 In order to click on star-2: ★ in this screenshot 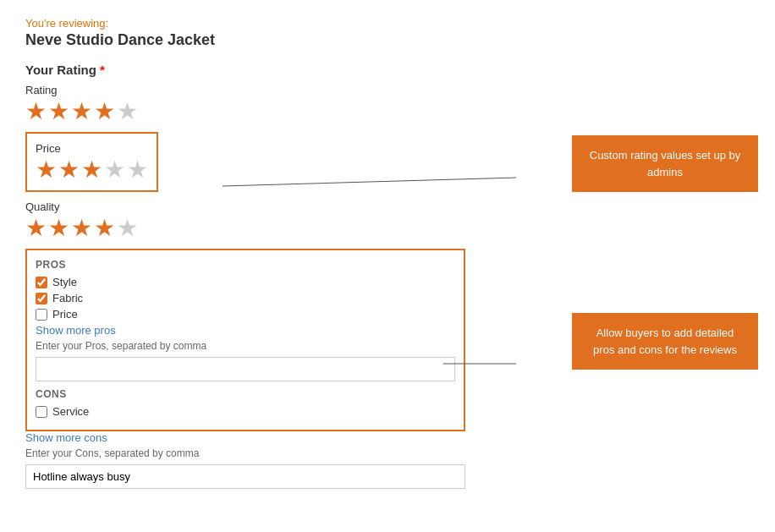, I will do `click(59, 112)`.